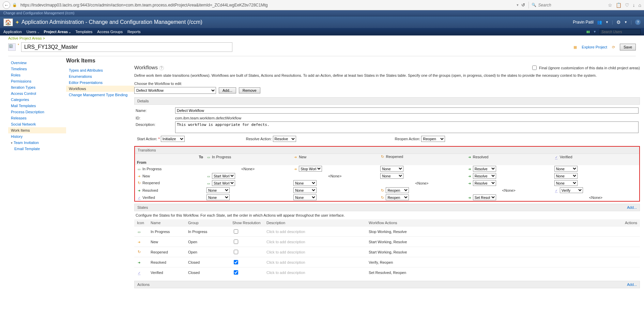  Describe the element at coordinates (485, 197) in the screenshot. I see `transition-select: Set Resolved` at that location.